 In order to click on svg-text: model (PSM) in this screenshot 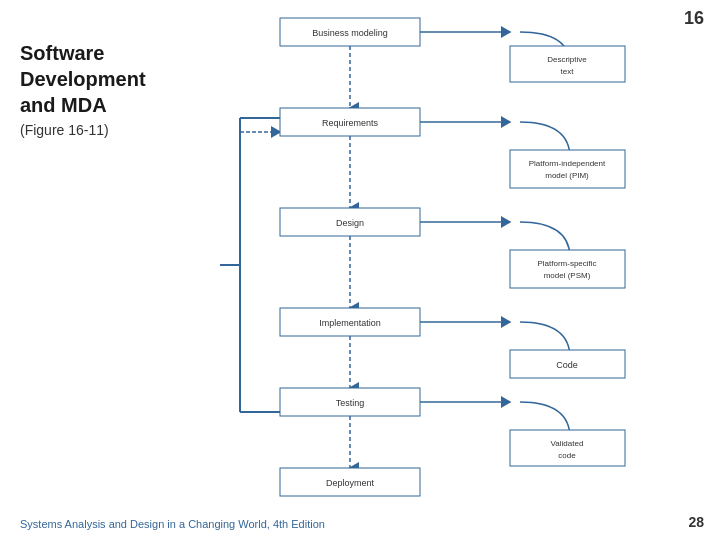, I will do `click(568, 276)`.